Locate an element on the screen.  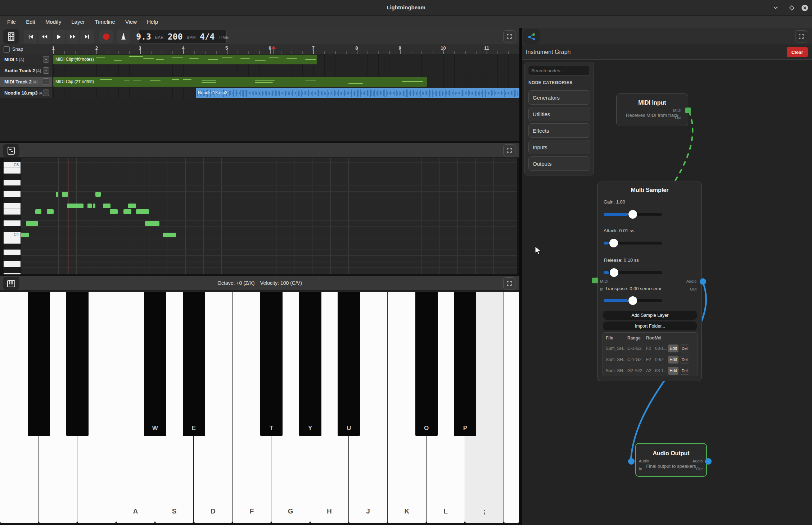
gain-slider is located at coordinates (633, 214).